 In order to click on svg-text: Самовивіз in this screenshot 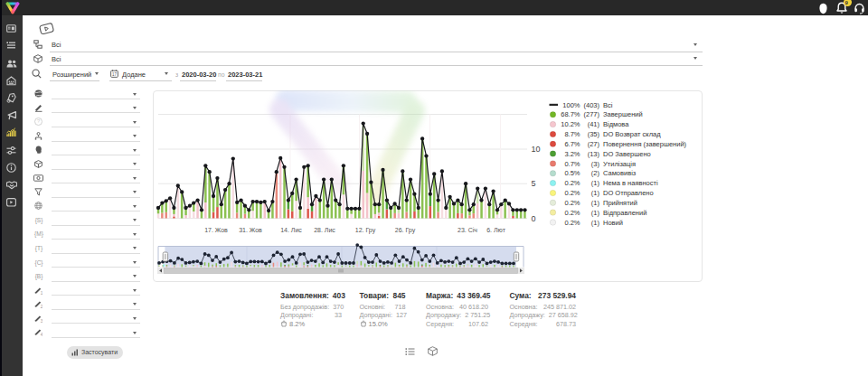, I will do `click(620, 174)`.